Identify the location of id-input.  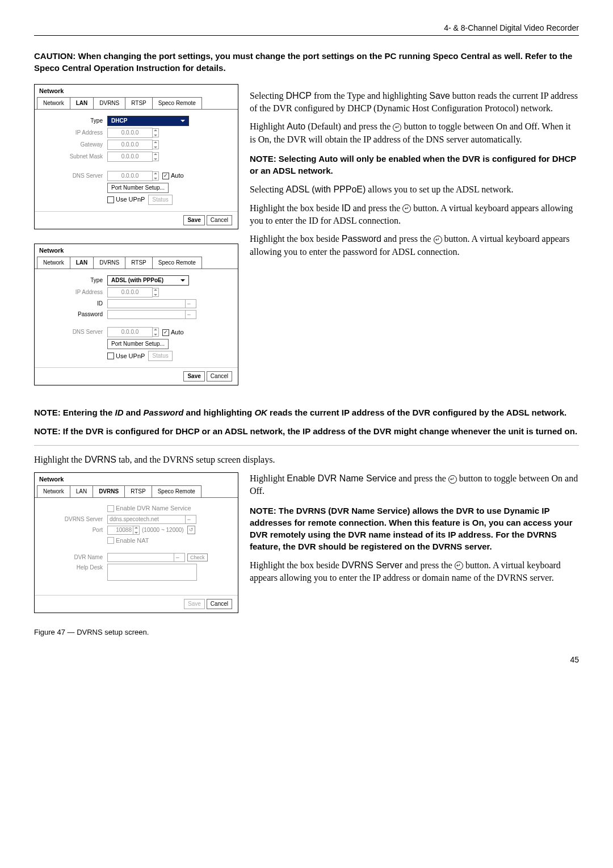
(146, 304).